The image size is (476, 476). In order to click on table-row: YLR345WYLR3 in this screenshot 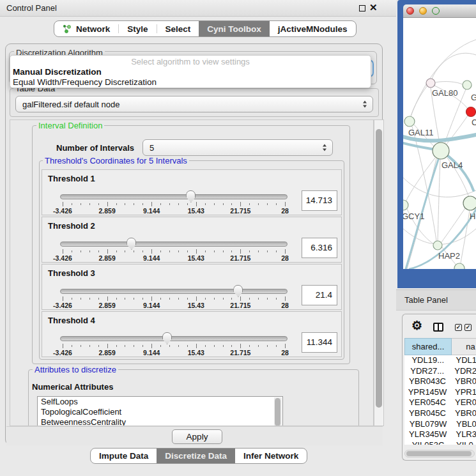, I will do `click(440, 434)`.